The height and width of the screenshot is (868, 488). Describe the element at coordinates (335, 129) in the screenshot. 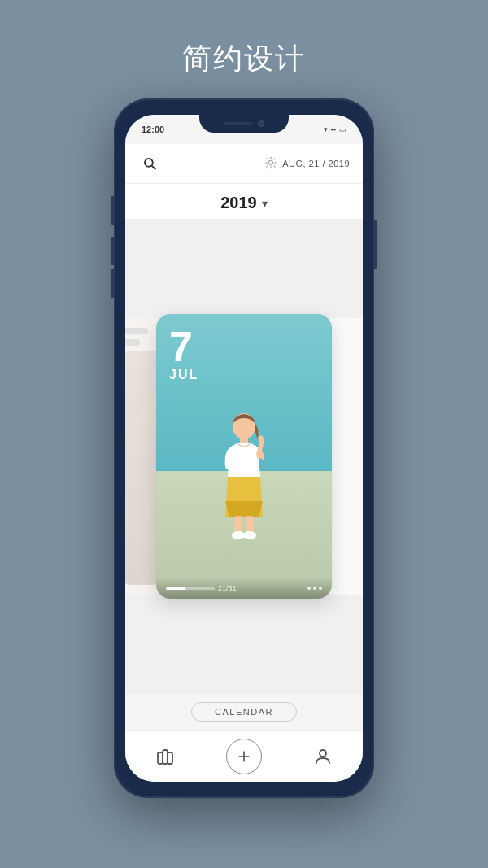

I see `status-icons: ▾ ▪▪ ▭` at that location.